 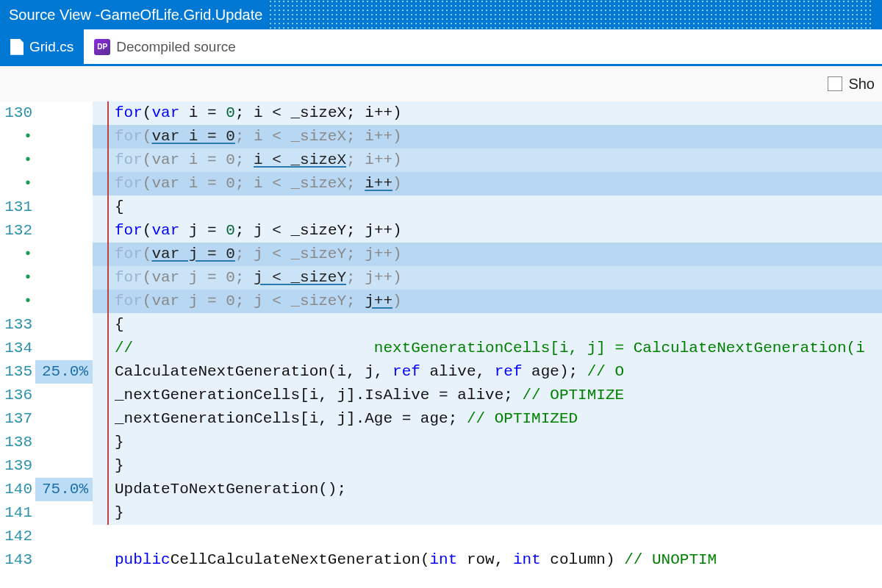 What do you see at coordinates (441, 419) in the screenshot?
I see `code-row: 137 _nextGenerationCells[i, j].Age = age…` at bounding box center [441, 419].